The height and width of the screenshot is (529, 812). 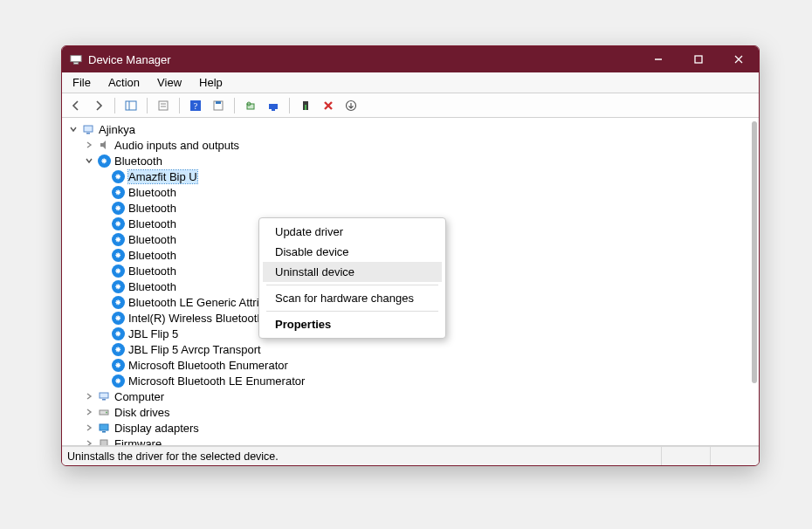 What do you see at coordinates (410, 396) in the screenshot?
I see `tree-category-computer: Computer` at bounding box center [410, 396].